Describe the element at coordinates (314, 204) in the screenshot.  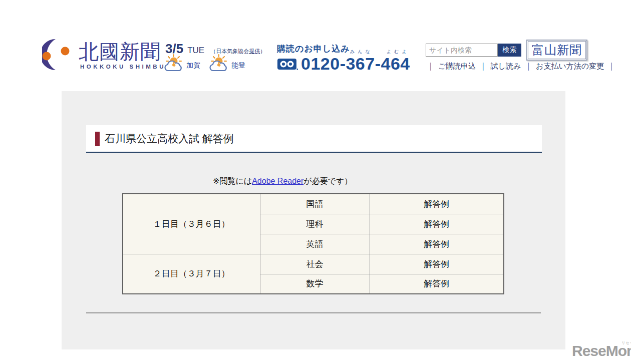
I see `subject-cell: 国語` at that location.